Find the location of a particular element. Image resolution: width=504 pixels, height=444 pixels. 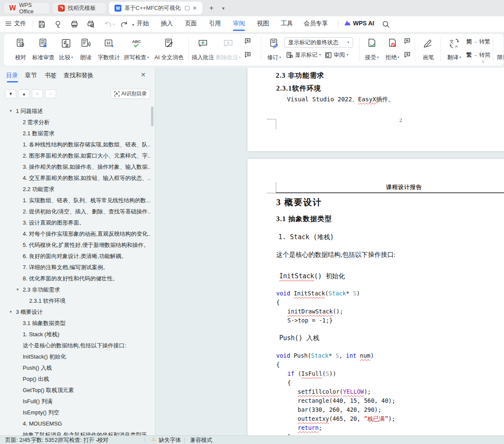

toc-item: ▼ 3.1 抽象数据类型 is located at coordinates (75, 323).